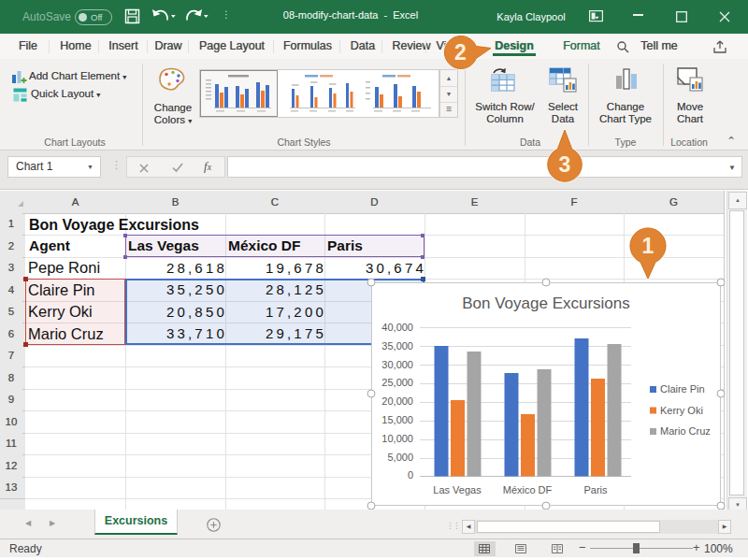  Describe the element at coordinates (685, 431) in the screenshot. I see `svg-text: Mario Cruz` at that location.